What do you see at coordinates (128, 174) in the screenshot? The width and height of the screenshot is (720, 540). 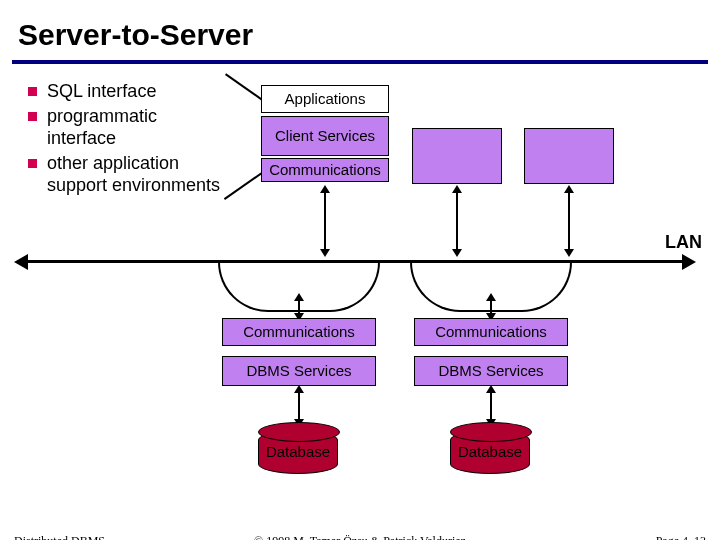 I see `list-item: other application support environments` at bounding box center [128, 174].